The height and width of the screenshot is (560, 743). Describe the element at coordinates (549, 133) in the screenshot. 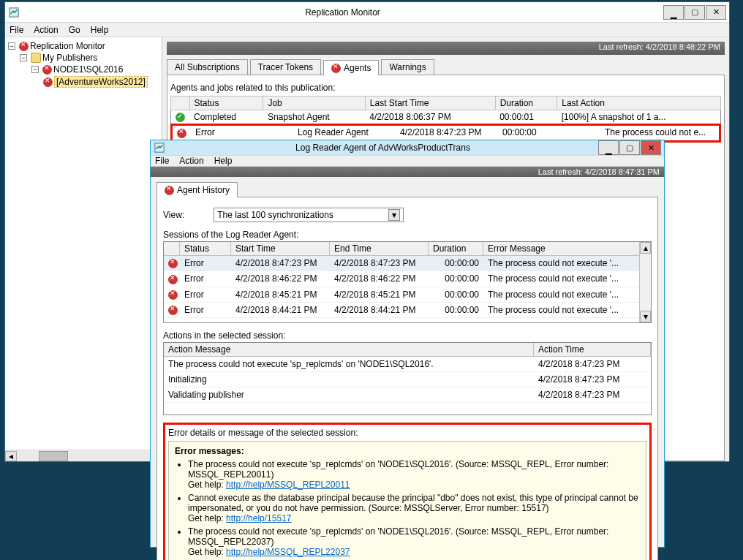

I see `cell-duration: 00:00:00` at that location.